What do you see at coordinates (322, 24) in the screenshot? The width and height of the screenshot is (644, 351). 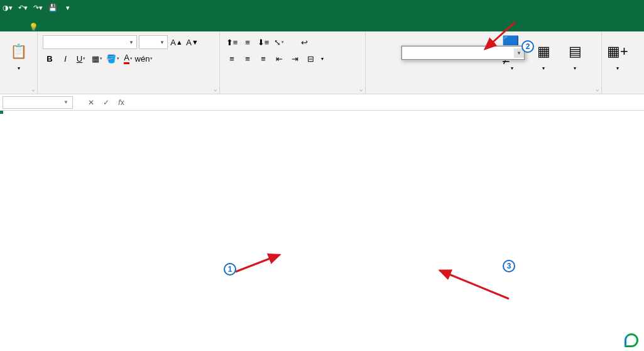 I see `ribbon-tabs: 💡` at bounding box center [322, 24].